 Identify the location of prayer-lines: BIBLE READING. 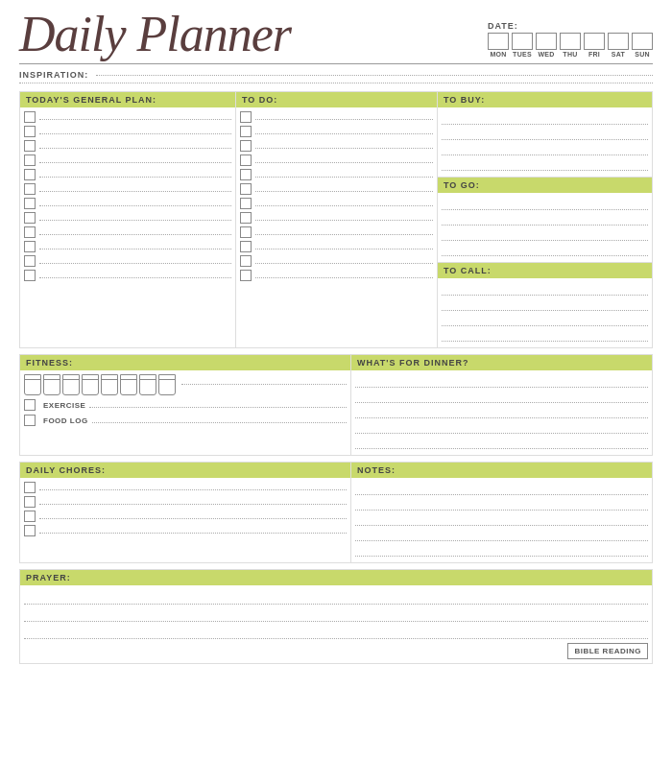
(336, 624).